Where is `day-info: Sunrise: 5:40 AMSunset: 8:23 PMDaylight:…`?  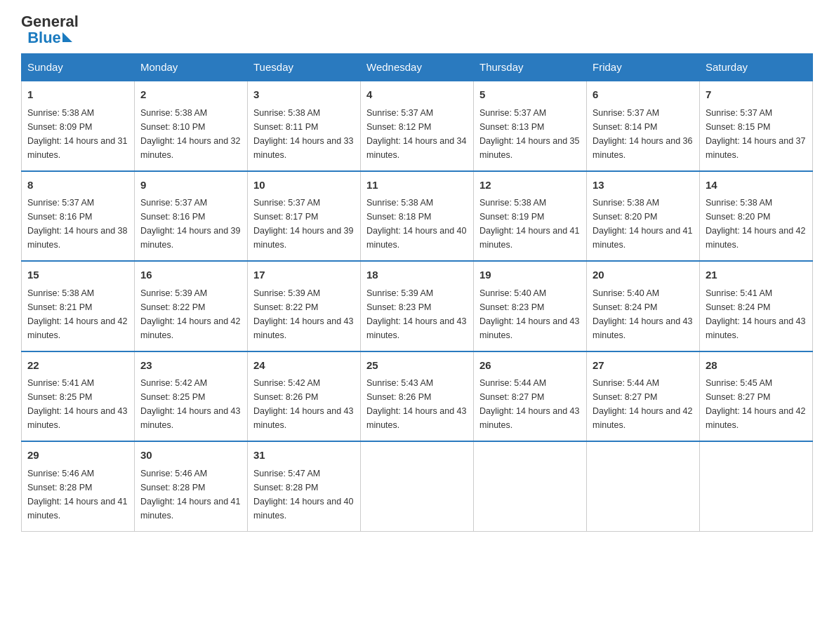
day-info: Sunrise: 5:40 AMSunset: 8:23 PMDaylight:… is located at coordinates (530, 314).